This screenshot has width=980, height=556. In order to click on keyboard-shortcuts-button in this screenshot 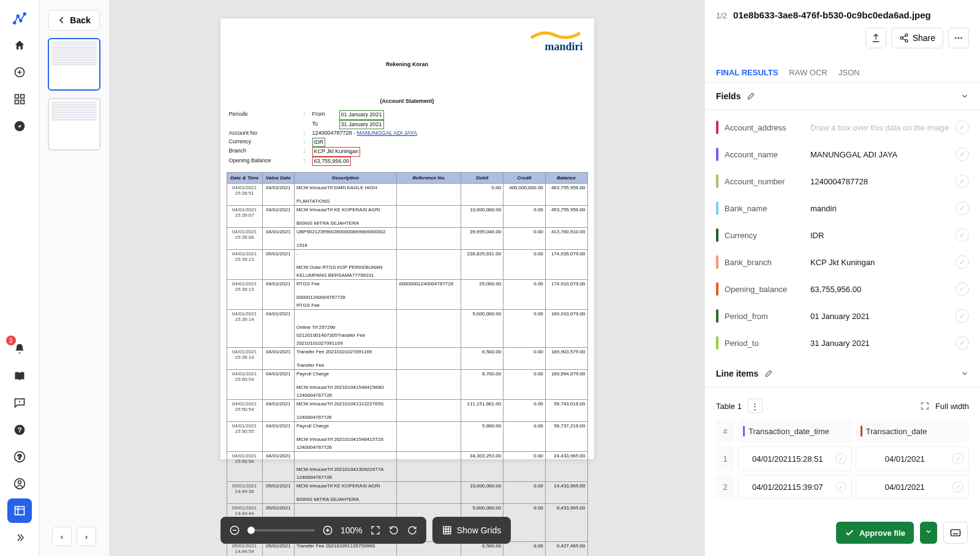, I will do `click(956, 533)`.